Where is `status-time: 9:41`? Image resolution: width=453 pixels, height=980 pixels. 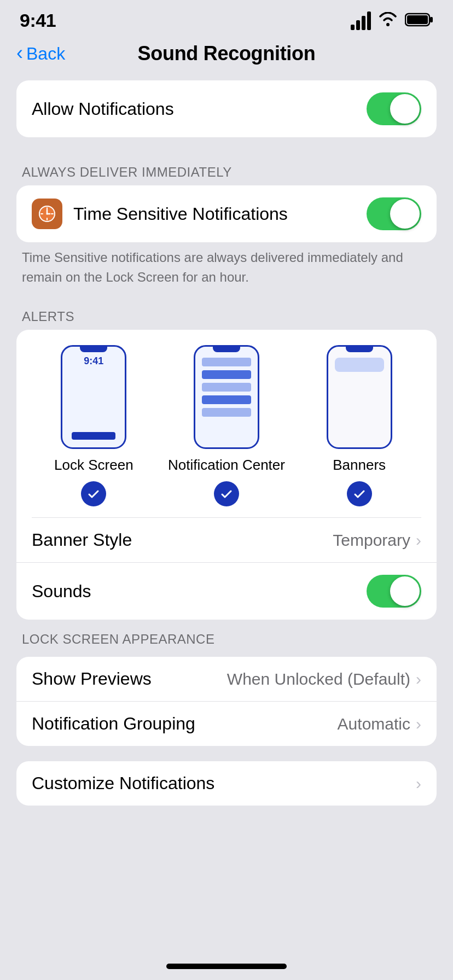
status-time: 9:41 is located at coordinates (38, 21).